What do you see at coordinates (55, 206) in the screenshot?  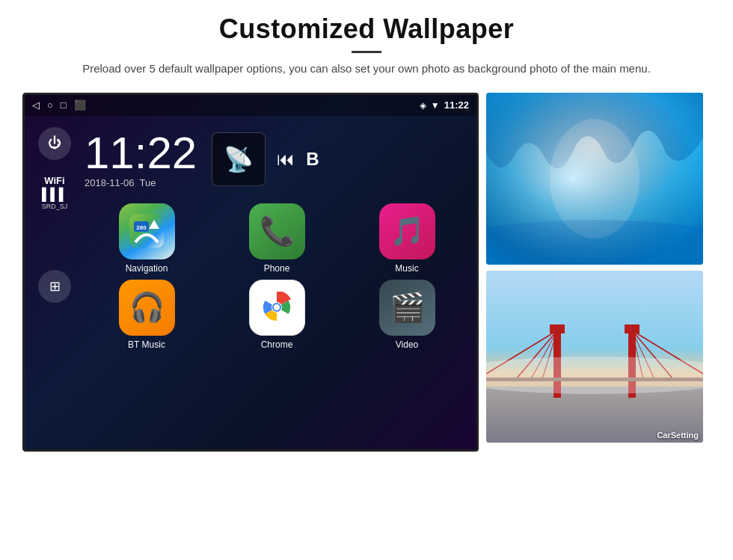 I see `wifi-network-name: SRD_SJ` at bounding box center [55, 206].